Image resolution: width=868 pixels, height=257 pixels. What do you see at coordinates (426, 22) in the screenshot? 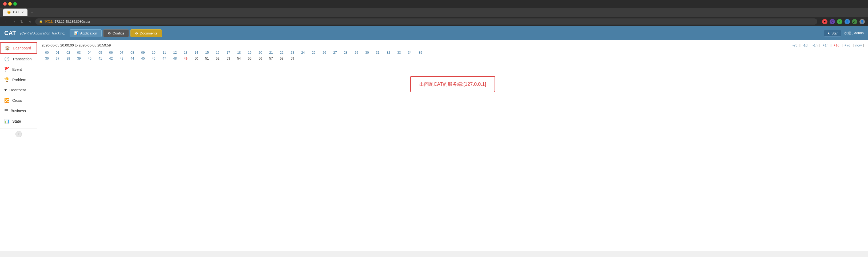
I see `address-bar: 🔒 不安全 172.16.48.185:8080/cat/r` at bounding box center [426, 22].